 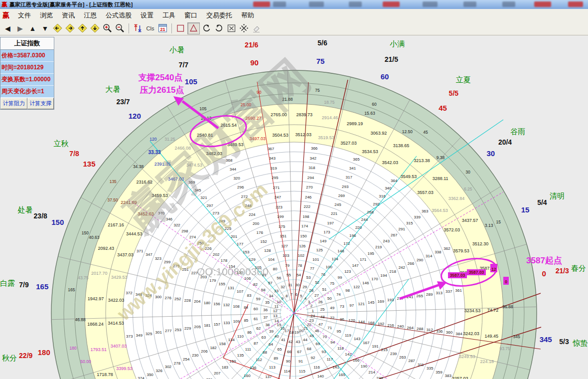 What do you see at coordinates (370, 113) in the screenshot?
I see `percent-label: 15.63` at bounding box center [370, 113].